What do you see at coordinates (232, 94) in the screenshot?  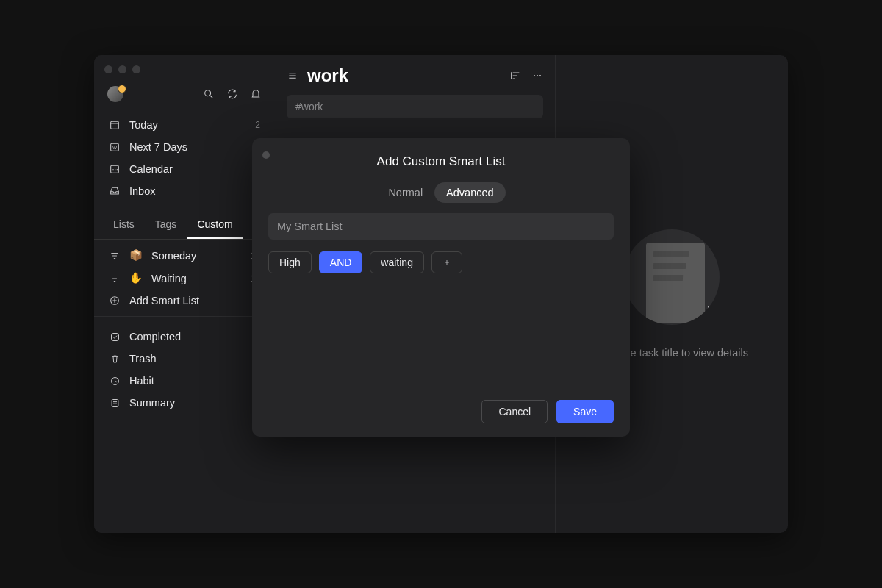 I see `sync-icon` at bounding box center [232, 94].